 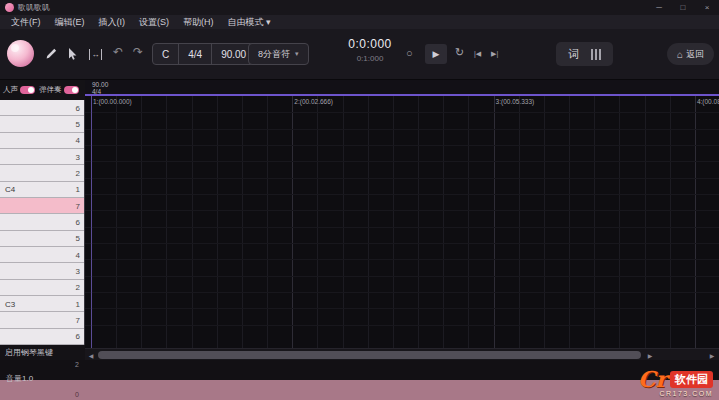 What do you see at coordinates (42, 190) in the screenshot?
I see `piano-key-5-c4: C41` at bounding box center [42, 190].